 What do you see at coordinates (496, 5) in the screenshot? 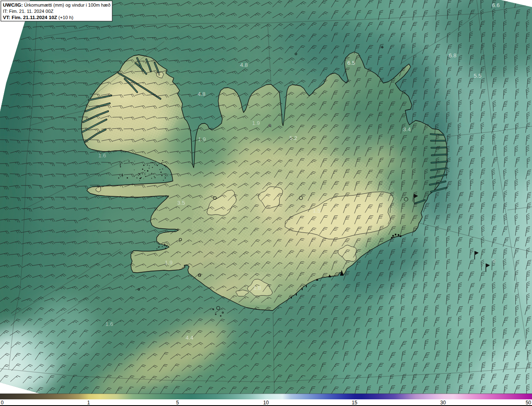
I see `svg-text: 6.6` at bounding box center [496, 5].